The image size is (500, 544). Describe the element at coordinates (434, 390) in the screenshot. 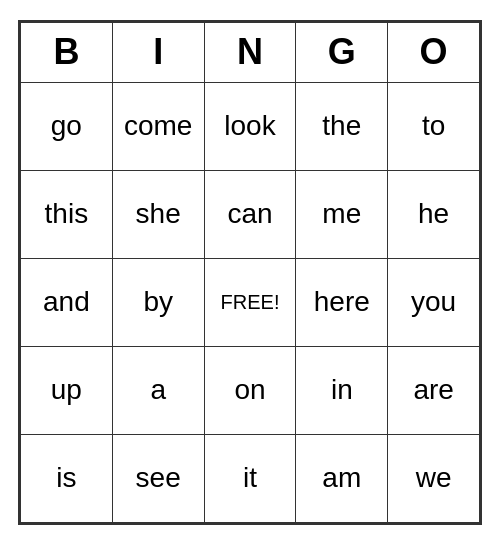

I see `table-cell: are` at that location.